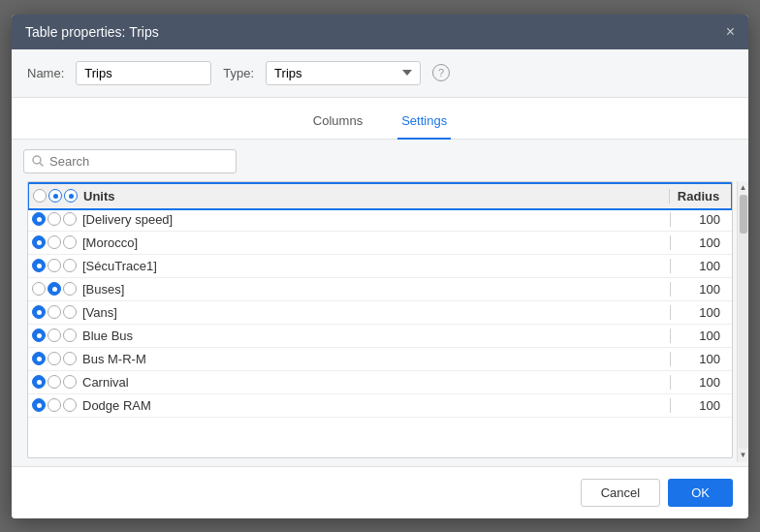  Describe the element at coordinates (139, 161) in the screenshot. I see `search-input` at that location.